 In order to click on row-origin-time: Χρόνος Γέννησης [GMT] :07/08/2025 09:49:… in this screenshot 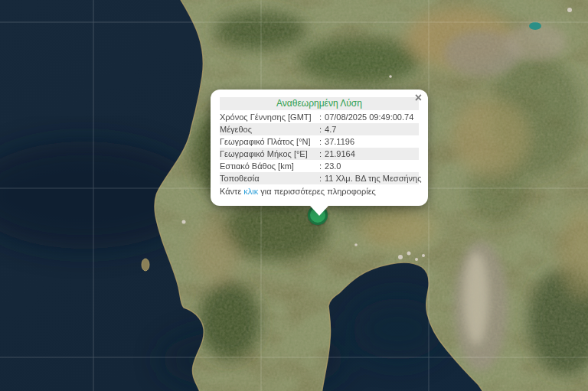, I will do `click(319, 117)`.